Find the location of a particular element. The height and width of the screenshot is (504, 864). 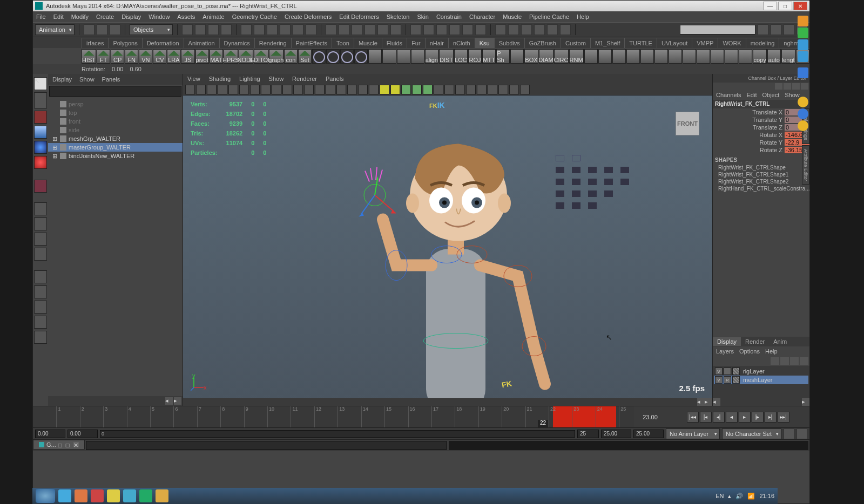

shelf-tab: Toon is located at coordinates (343, 43).